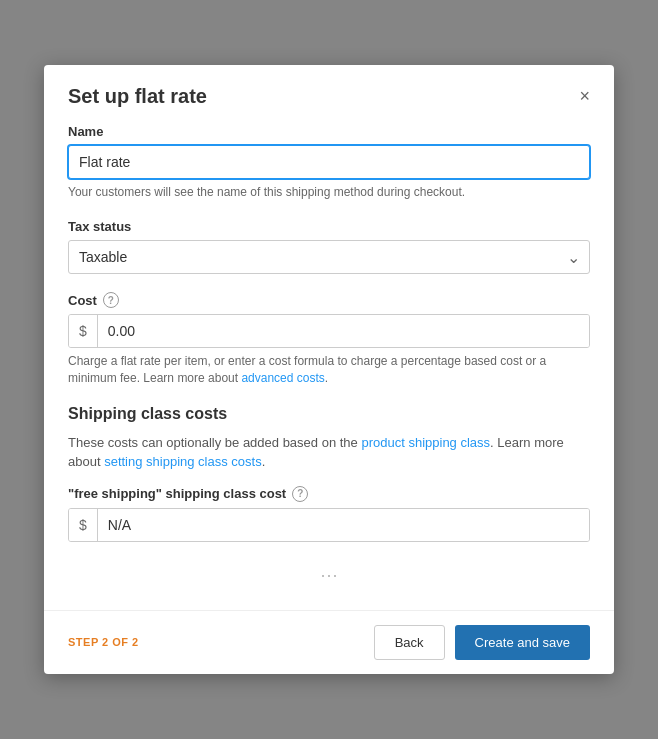 This screenshot has width=658, height=739. Describe the element at coordinates (329, 162) in the screenshot. I see `name-field-group: Name Your customers will see the name of…` at that location.